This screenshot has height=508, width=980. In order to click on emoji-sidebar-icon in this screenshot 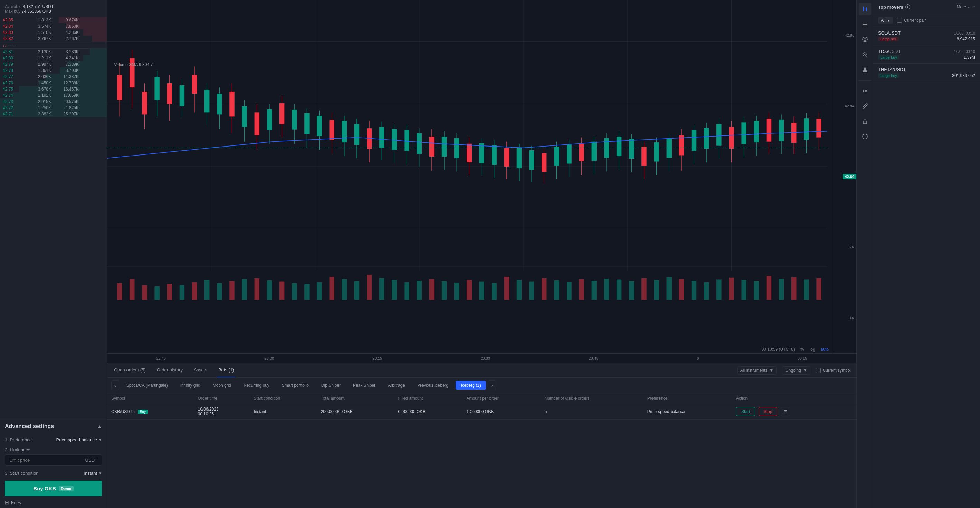, I will do `click(865, 40)`.